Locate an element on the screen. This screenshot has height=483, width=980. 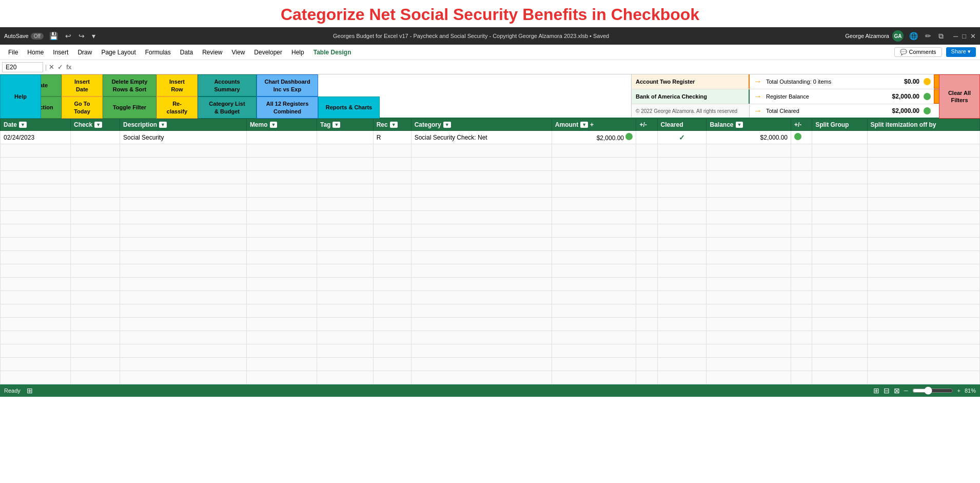
help-button: Help is located at coordinates (21, 96).